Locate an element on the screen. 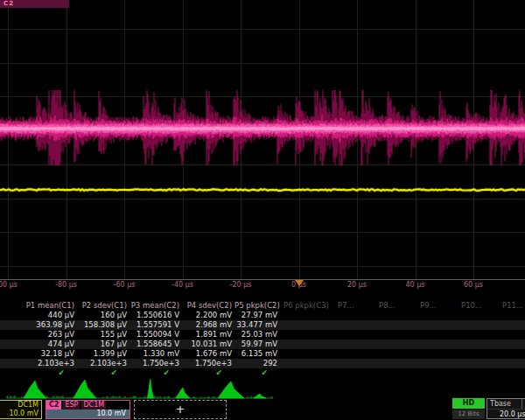 Image resolution: width=525 pixels, height=420 pixels. measurement-histogram-trace is located at coordinates (140, 388).